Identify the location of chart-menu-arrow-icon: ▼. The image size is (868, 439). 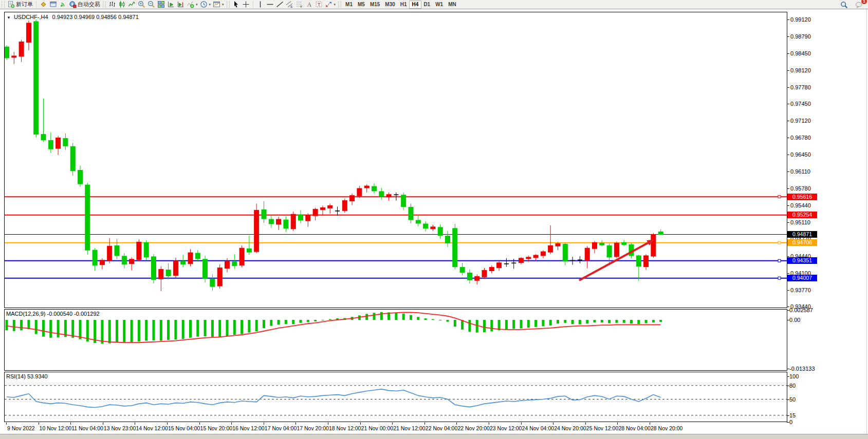
(9, 17).